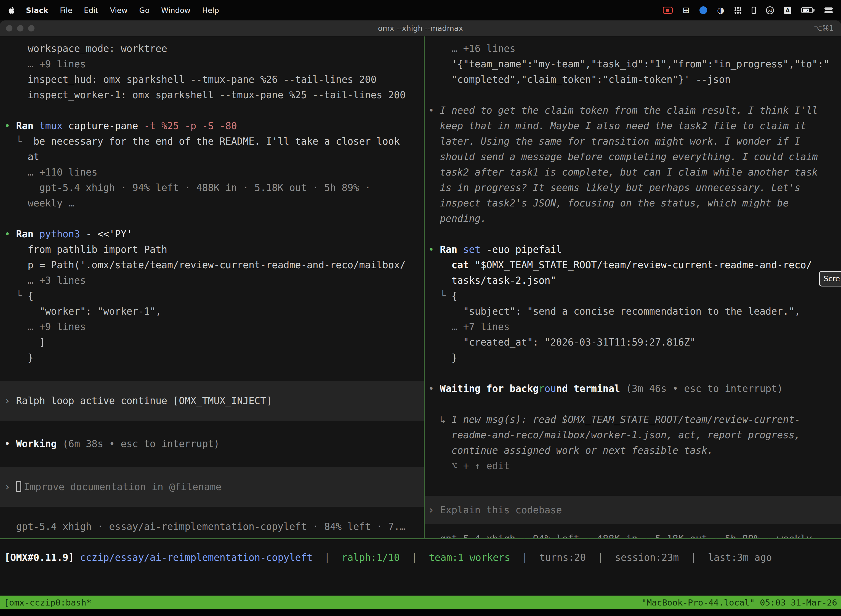 This screenshot has height=616, width=841. I want to click on text-segment: inspect_worker-1: omx sparkshell --tmux-…, so click(205, 95).